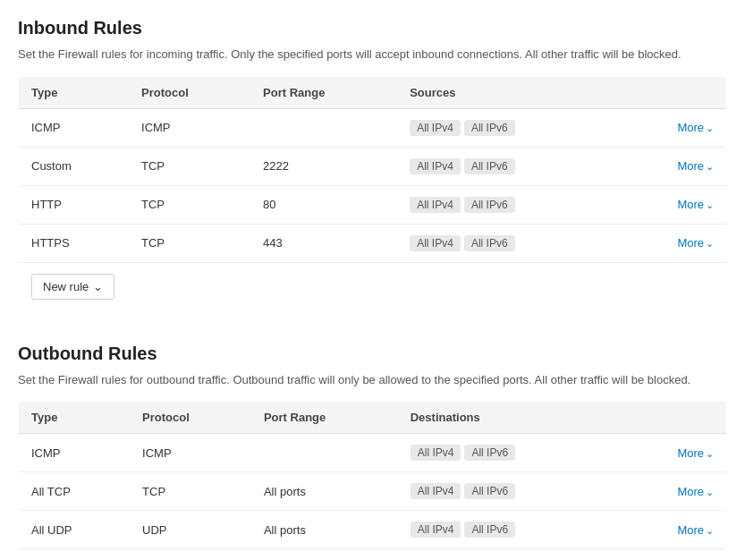  Describe the element at coordinates (373, 204) in the screenshot. I see `inbound-row: HTTP TCP 80 All IPv4All IPv6 More⌄` at that location.